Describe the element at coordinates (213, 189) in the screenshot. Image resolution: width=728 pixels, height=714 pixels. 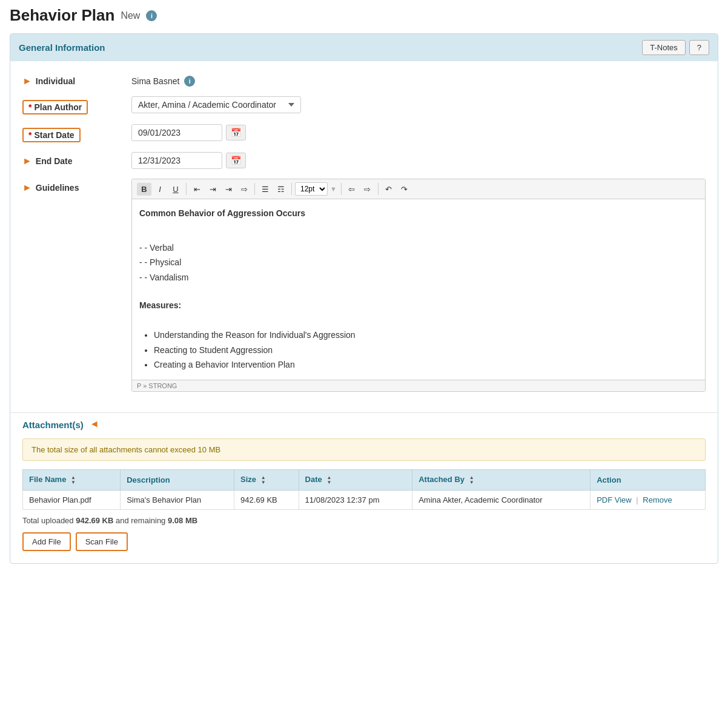
I see `align-center-button: ⇥` at that location.